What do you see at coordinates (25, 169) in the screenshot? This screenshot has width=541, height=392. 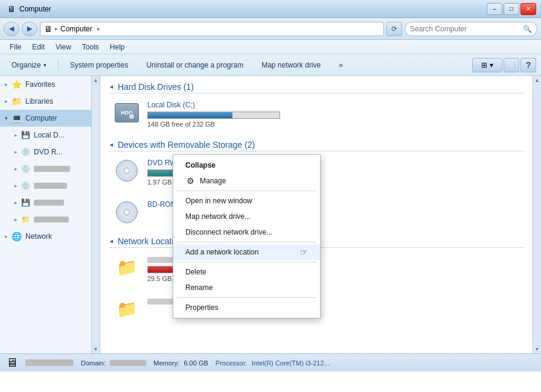 I see `blurred1-icon: 💿` at bounding box center [25, 169].